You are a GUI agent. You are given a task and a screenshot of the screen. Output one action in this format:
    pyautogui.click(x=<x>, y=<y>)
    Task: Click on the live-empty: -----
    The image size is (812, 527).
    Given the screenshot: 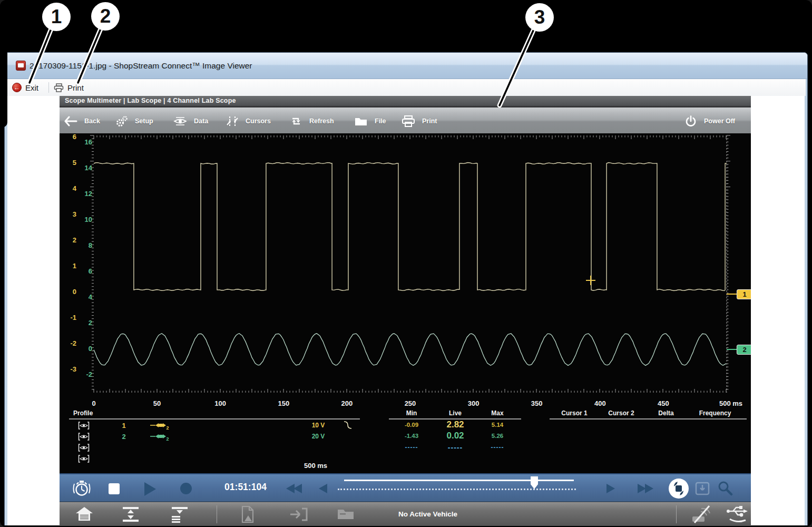 What is the action you would take?
    pyautogui.click(x=455, y=447)
    